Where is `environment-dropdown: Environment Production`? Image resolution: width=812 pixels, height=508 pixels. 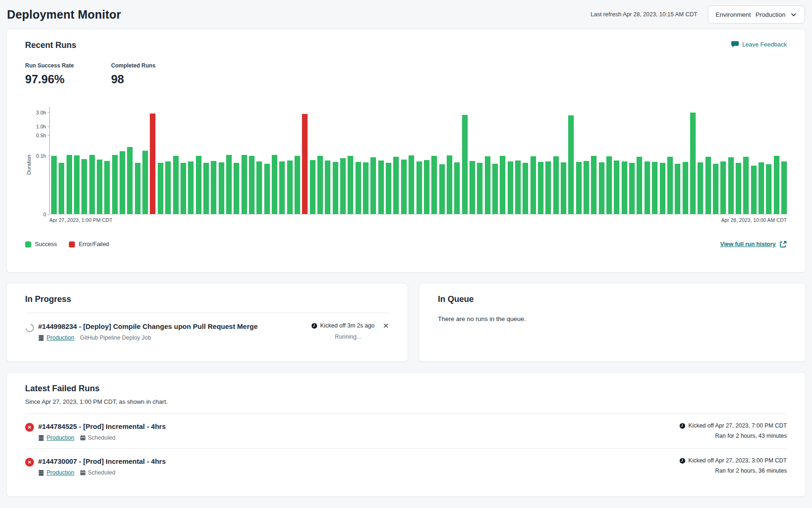 environment-dropdown: Environment Production is located at coordinates (757, 15).